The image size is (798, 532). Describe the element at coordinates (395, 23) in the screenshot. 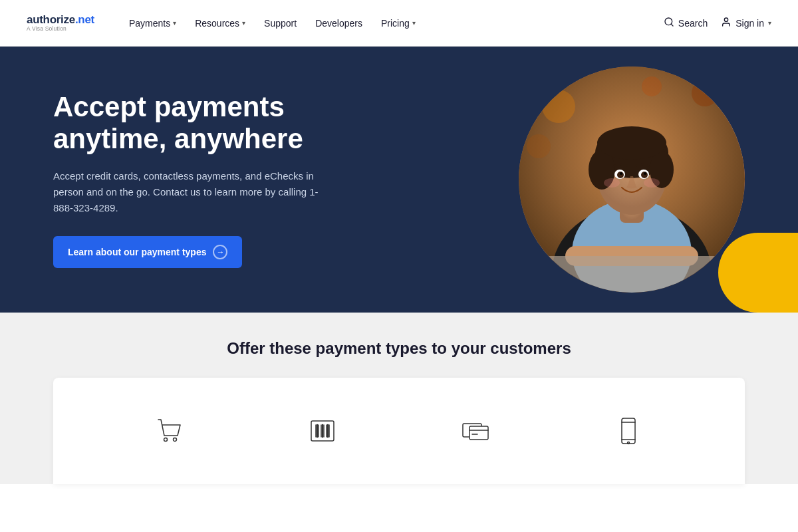

I see `nav-label-pricing: Pricing` at that location.